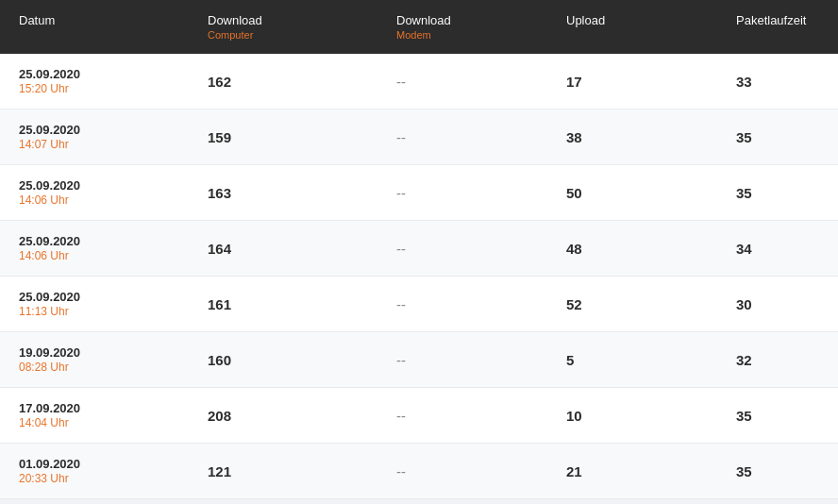 The width and height of the screenshot is (838, 504). What do you see at coordinates (778, 304) in the screenshot?
I see `paketlaufzeit-value: 30` at bounding box center [778, 304].